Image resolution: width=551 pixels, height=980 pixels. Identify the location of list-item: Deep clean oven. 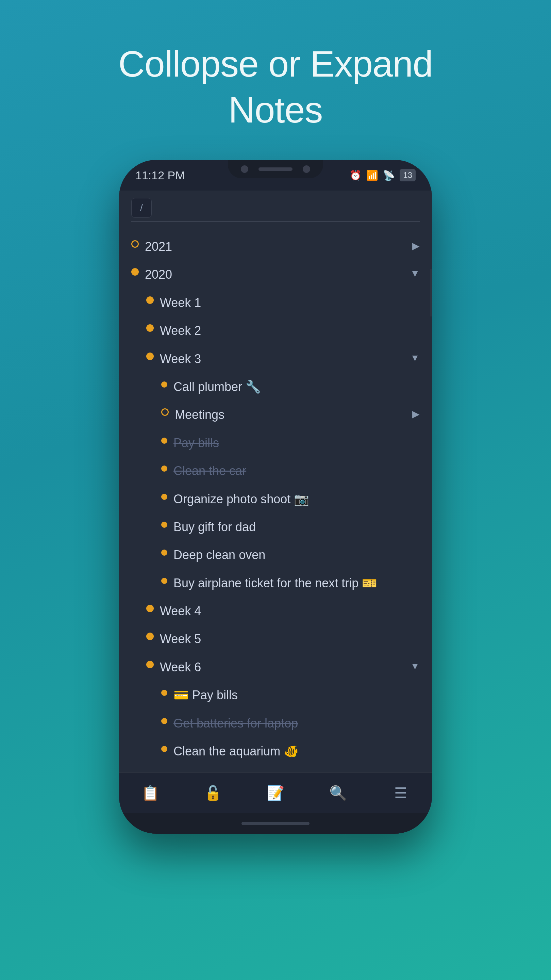
(275, 555).